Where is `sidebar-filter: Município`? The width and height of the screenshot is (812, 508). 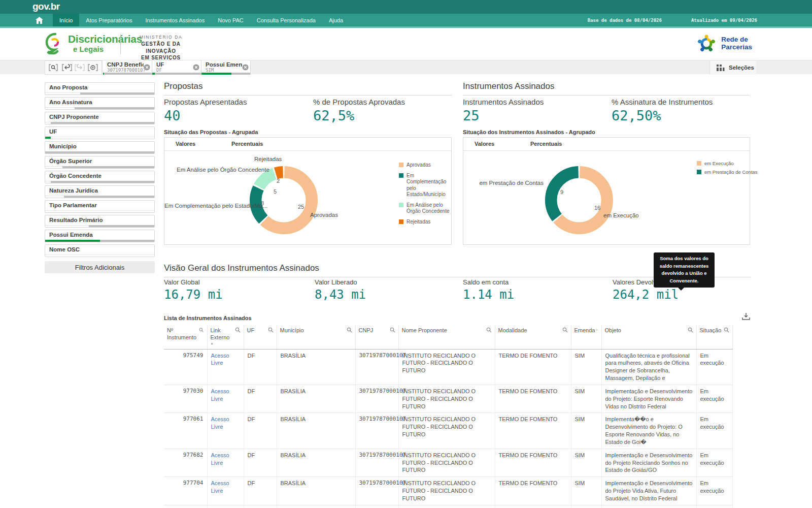 sidebar-filter: Município is located at coordinates (99, 147).